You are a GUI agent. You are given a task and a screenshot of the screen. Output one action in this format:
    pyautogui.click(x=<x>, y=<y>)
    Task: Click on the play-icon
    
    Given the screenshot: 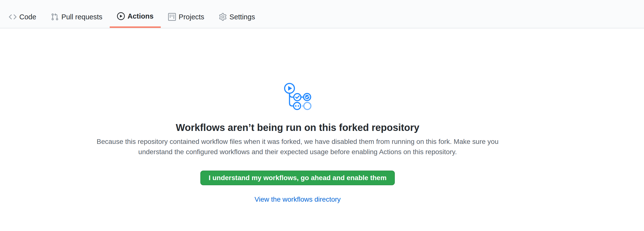 What is the action you would take?
    pyautogui.click(x=121, y=16)
    